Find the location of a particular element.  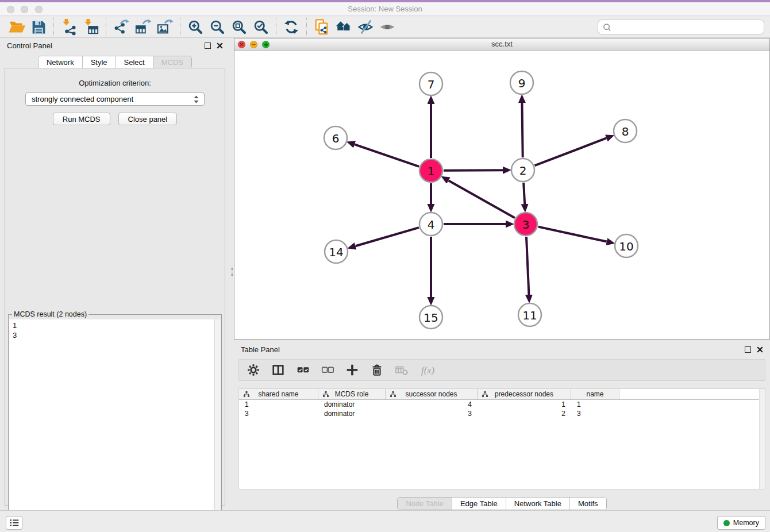

refresh-layout-button is located at coordinates (291, 27).